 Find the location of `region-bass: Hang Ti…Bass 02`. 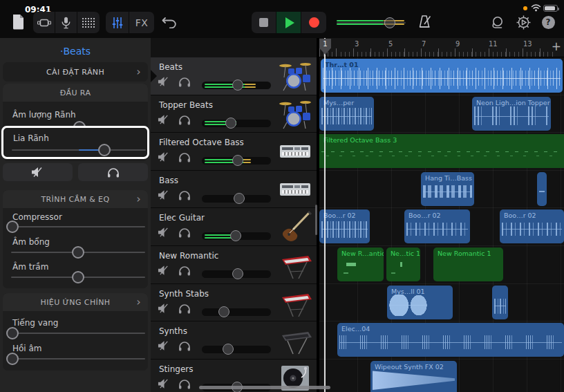

region-bass: Hang Ti…Bass 02 is located at coordinates (448, 189).